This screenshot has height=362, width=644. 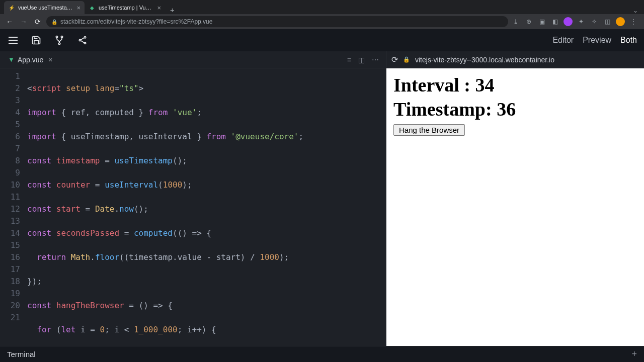 What do you see at coordinates (14, 207) in the screenshot?
I see `line-number-gutter: 123456789101112131415161718192021` at bounding box center [14, 207].